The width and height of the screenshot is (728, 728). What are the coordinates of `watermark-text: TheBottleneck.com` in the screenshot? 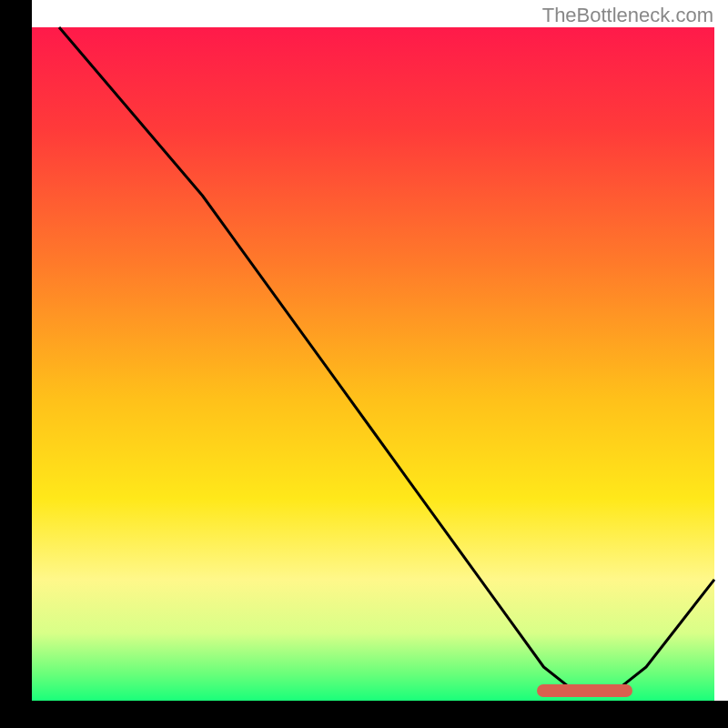 It's located at (628, 15).